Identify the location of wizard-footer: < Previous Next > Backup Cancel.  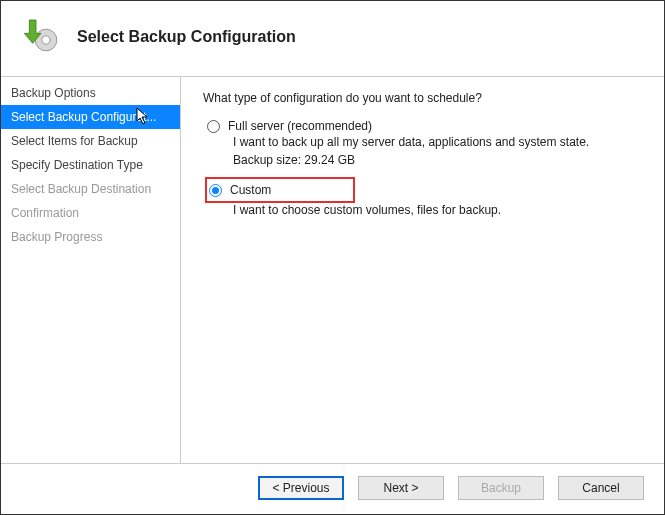
(332, 489).